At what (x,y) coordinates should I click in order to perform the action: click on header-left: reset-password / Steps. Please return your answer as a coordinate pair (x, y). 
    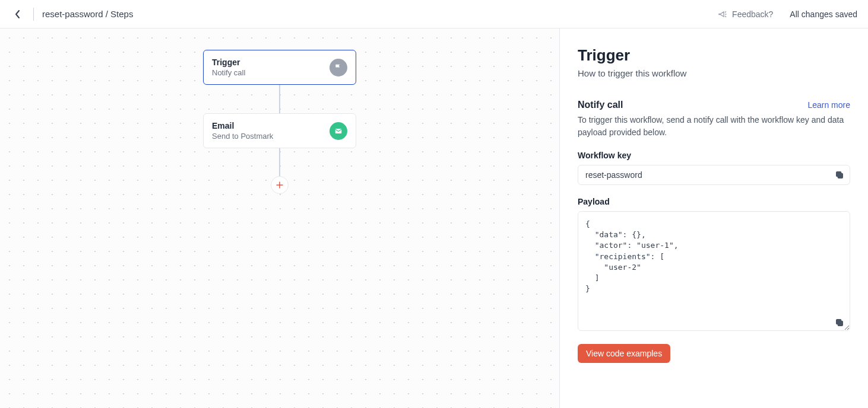
    Looking at the image, I should click on (72, 14).